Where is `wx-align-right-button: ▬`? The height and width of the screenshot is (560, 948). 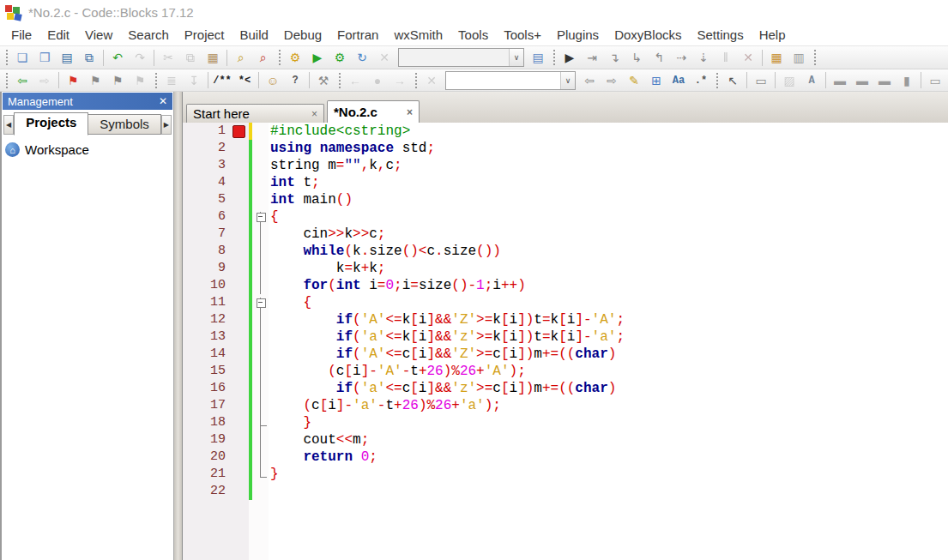
wx-align-right-button: ▬ is located at coordinates (885, 81).